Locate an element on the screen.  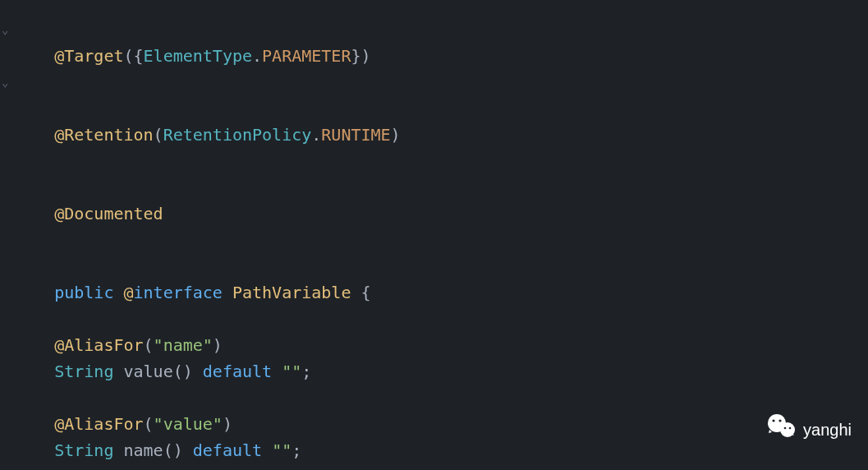
keyword-token: public is located at coordinates (84, 293).